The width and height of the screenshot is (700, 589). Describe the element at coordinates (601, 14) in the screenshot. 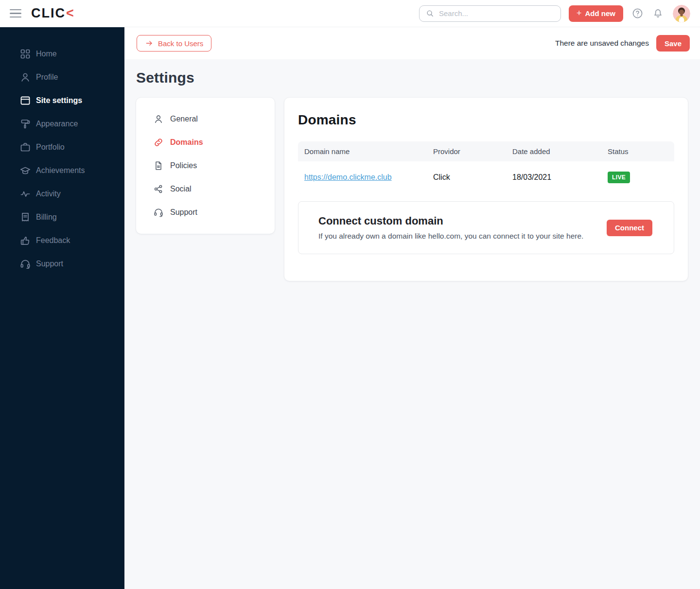

I see `add-new-label: Add new` at that location.